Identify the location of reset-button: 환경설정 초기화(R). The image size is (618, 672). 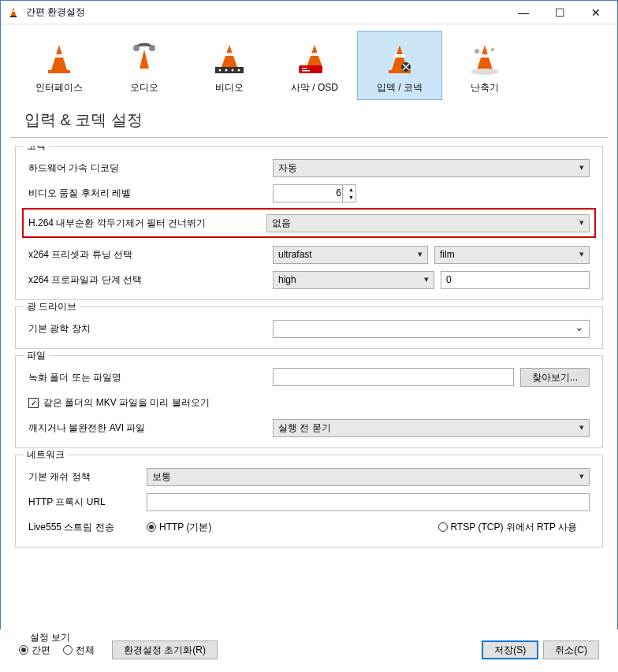
(165, 650).